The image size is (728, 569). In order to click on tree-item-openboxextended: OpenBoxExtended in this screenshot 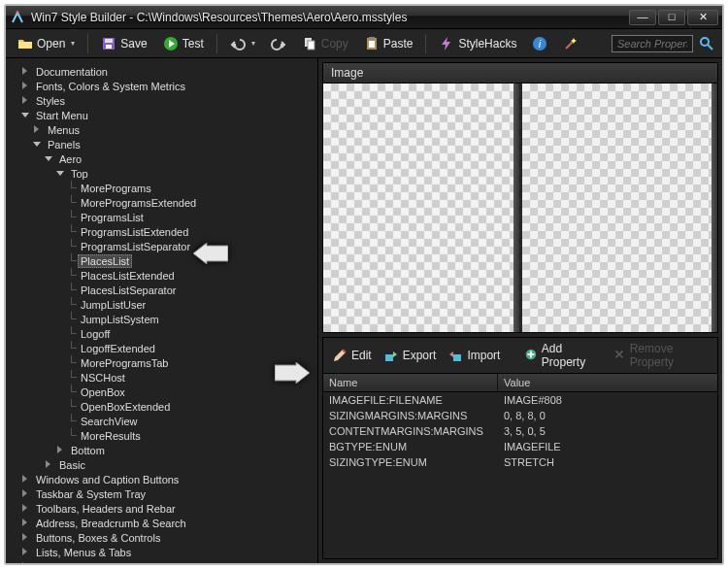, I will do `click(163, 406)`.